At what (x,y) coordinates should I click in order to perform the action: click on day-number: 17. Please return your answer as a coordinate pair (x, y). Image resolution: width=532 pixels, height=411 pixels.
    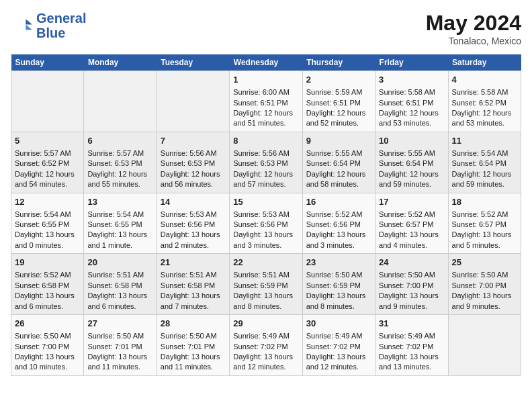
    Looking at the image, I should click on (411, 202).